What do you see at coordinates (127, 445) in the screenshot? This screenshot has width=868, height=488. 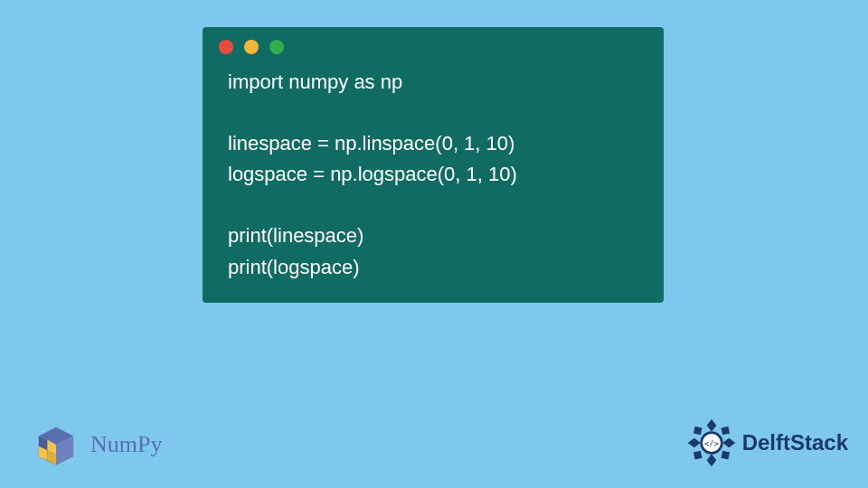 I see `numpy-label: NumPy` at bounding box center [127, 445].